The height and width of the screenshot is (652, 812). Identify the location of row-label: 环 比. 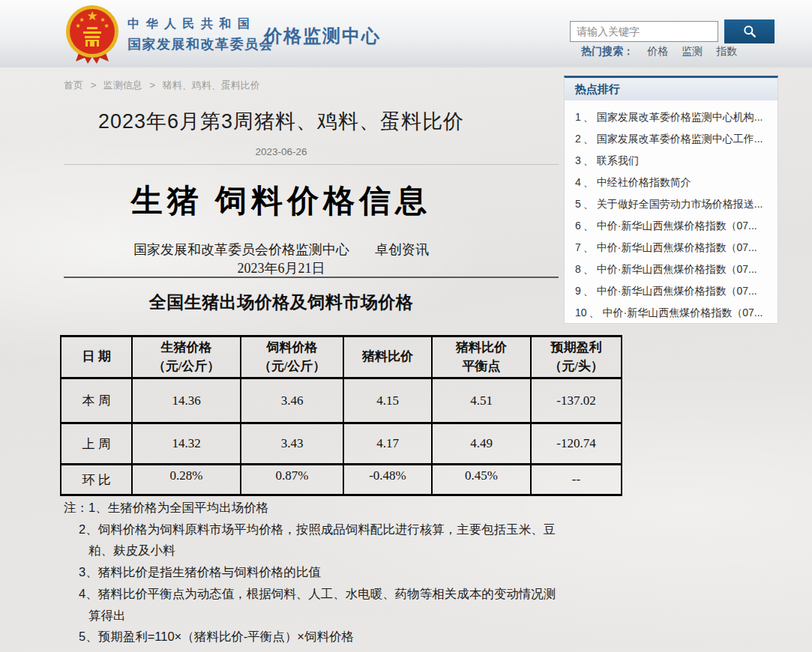
(96, 480).